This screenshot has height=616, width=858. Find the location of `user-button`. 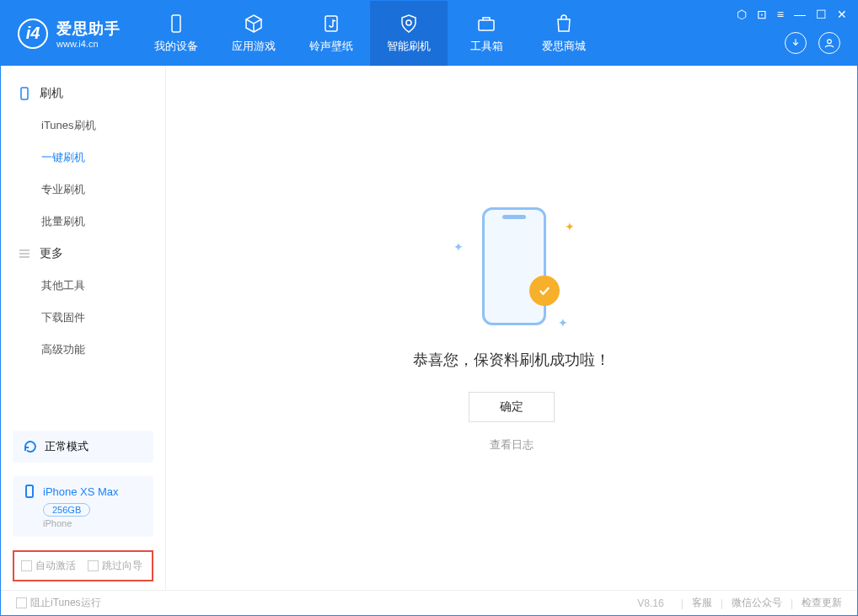

user-button is located at coordinates (829, 43).